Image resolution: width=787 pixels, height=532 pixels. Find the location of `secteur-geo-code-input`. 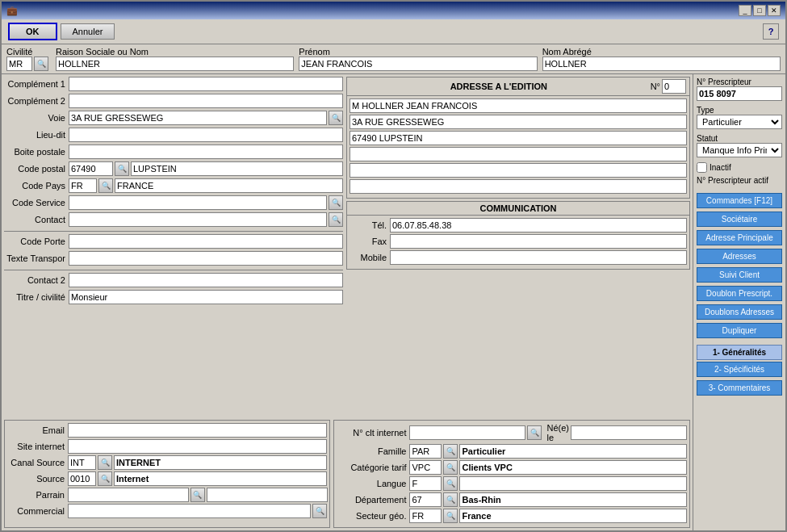

secteur-geo-code-input is located at coordinates (425, 516).